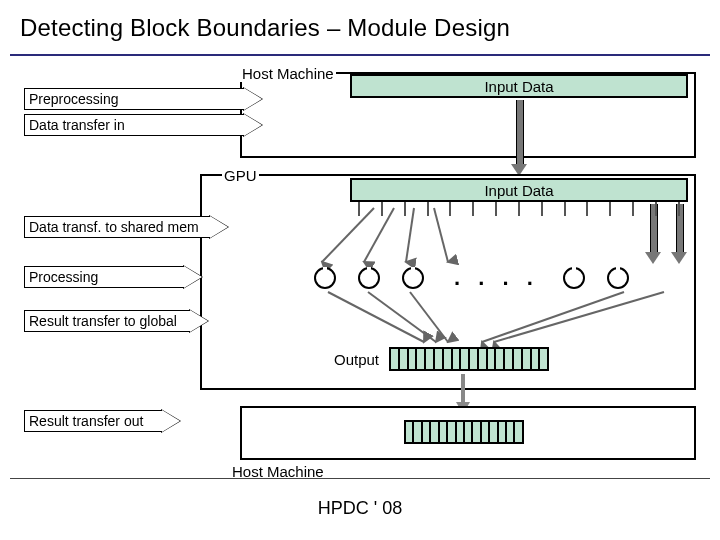 Image resolution: width=720 pixels, height=540 pixels. I want to click on input-data-gpu-bar: Input Data, so click(519, 190).